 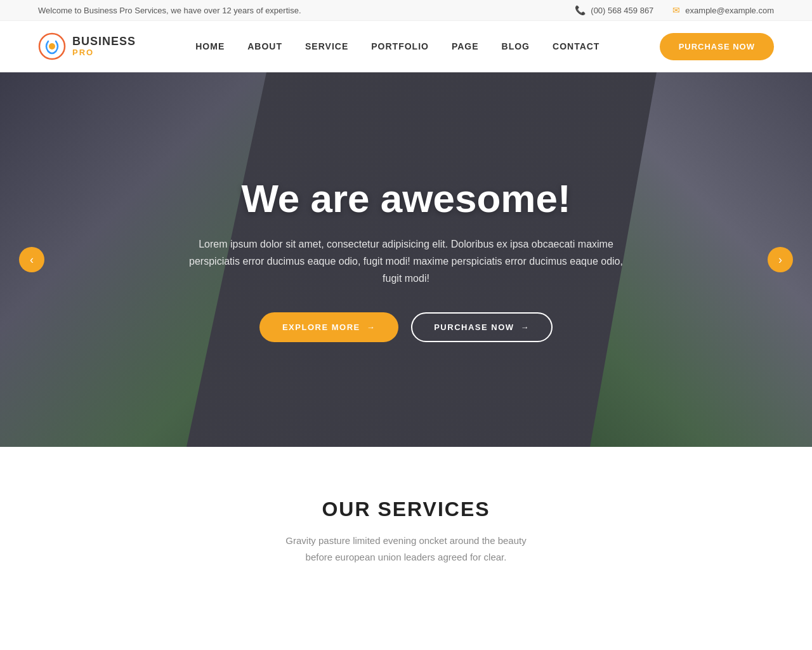 What do you see at coordinates (32, 260) in the screenshot?
I see `hero-prev-button: ‹` at bounding box center [32, 260].